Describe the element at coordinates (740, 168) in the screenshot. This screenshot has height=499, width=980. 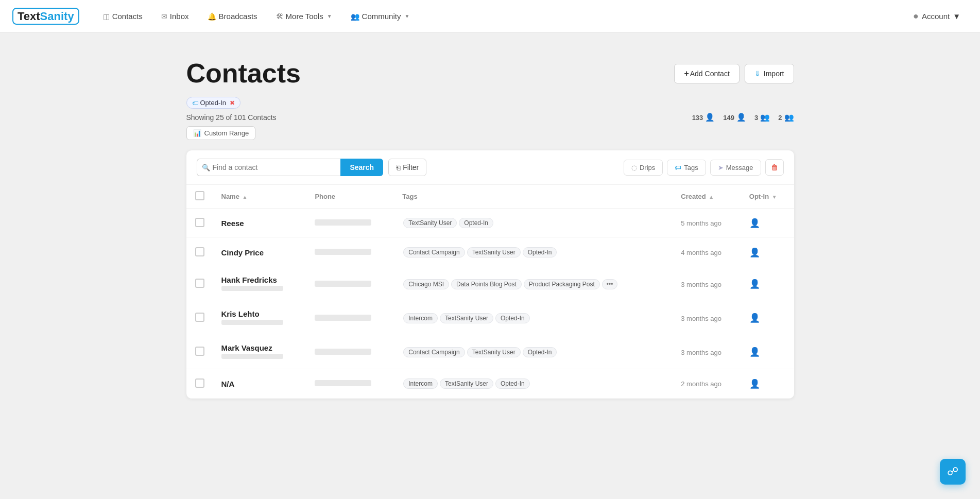
I see `message-button-label: Message` at that location.